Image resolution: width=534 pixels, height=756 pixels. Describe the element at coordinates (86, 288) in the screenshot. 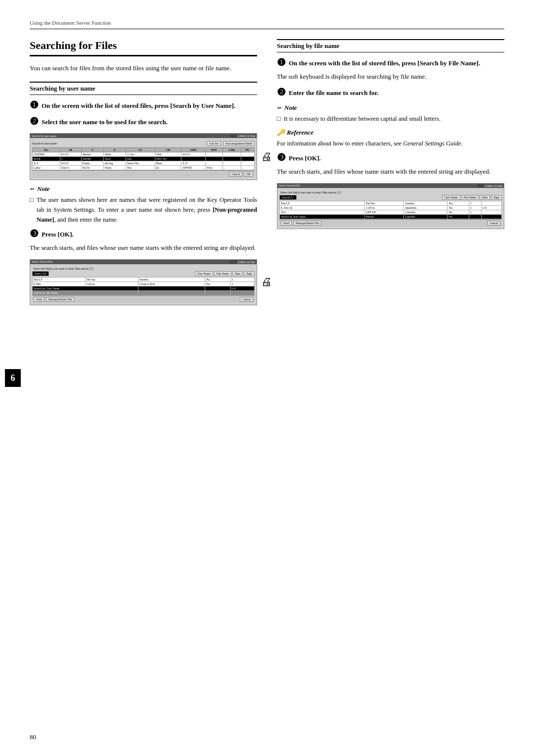

I see `cell: Search by User Name` at that location.